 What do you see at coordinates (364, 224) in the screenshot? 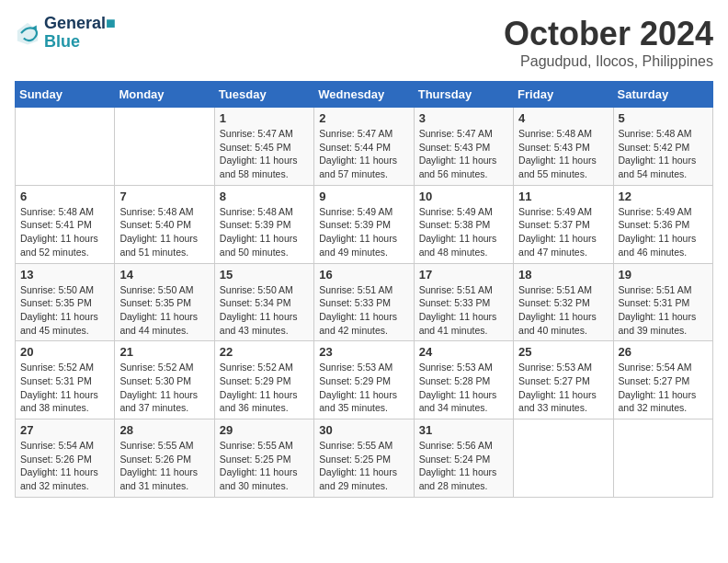
I see `calendar-cell: 9Sunrise: 5:49 AMSunset: 5:39 PMDaylight…` at bounding box center [364, 224].